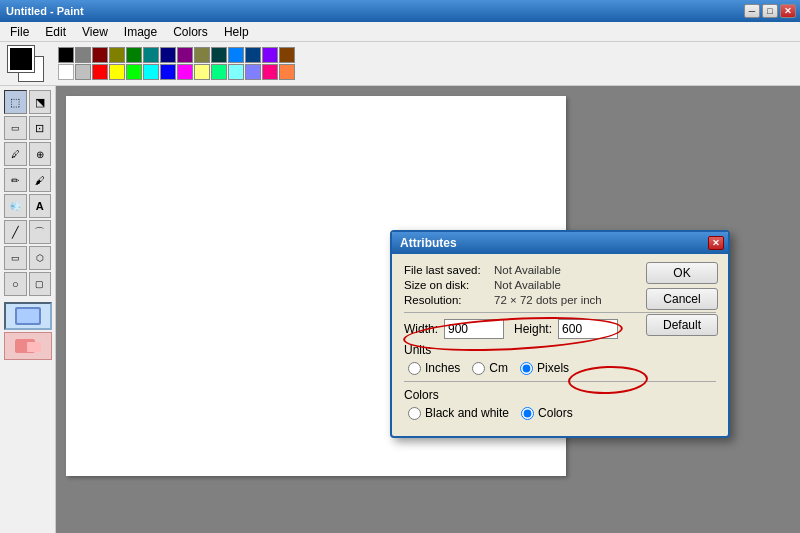 This screenshot has width=800, height=533. What do you see at coordinates (40, 284) in the screenshot?
I see `round-rect-tool: ▢` at bounding box center [40, 284].